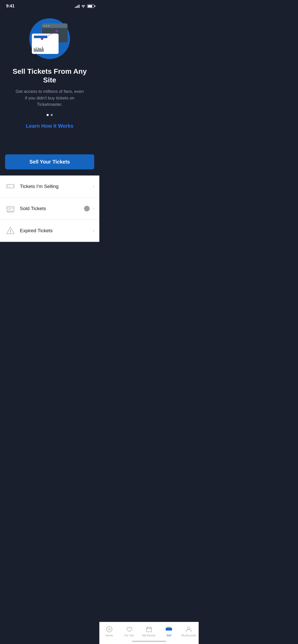 This screenshot has width=298, height=644. What do you see at coordinates (50, 115) in the screenshot?
I see `pagination-dots` at bounding box center [50, 115].